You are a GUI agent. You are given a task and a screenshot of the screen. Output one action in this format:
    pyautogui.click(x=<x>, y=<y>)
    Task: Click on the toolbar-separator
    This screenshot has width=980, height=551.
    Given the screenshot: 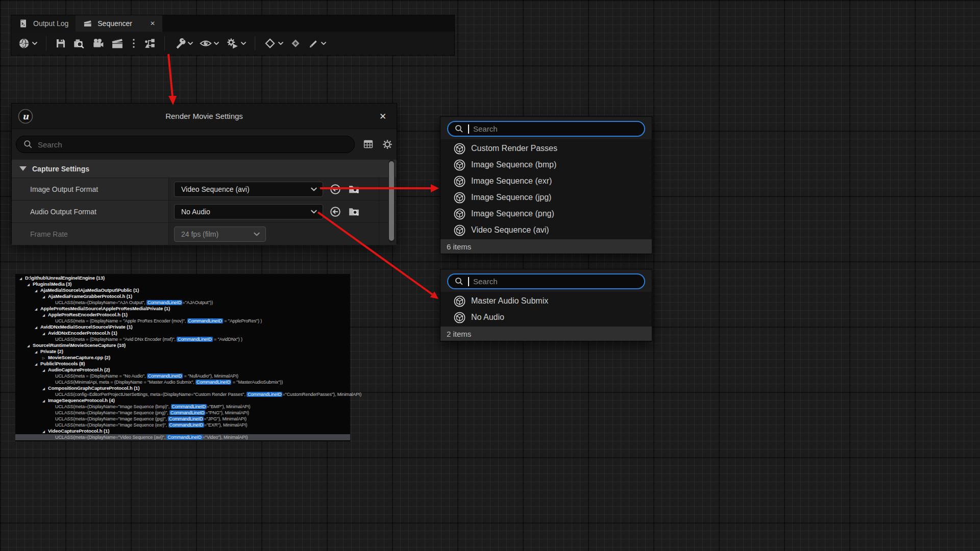 What is the action you would take?
    pyautogui.click(x=46, y=43)
    